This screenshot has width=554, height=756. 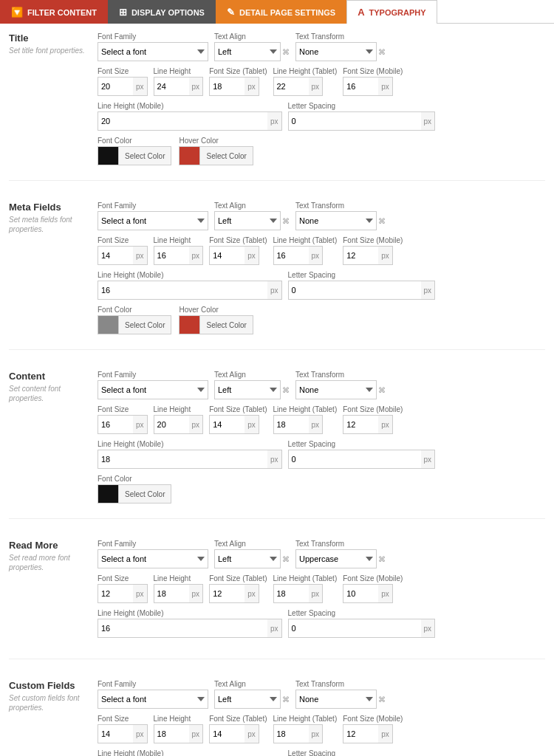 I want to click on custom-font-family-select: Select a font, so click(x=153, y=699).